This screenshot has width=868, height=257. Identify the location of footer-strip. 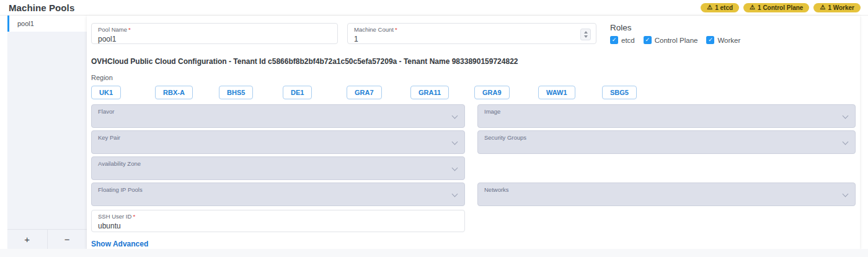
(434, 253).